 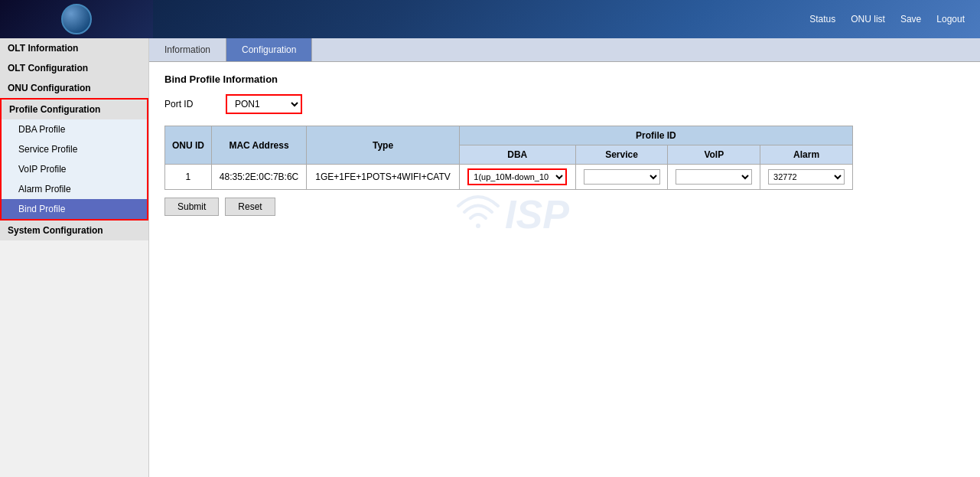 I want to click on sidebar-item-bind-profile: Bind Profile, so click(x=74, y=209).